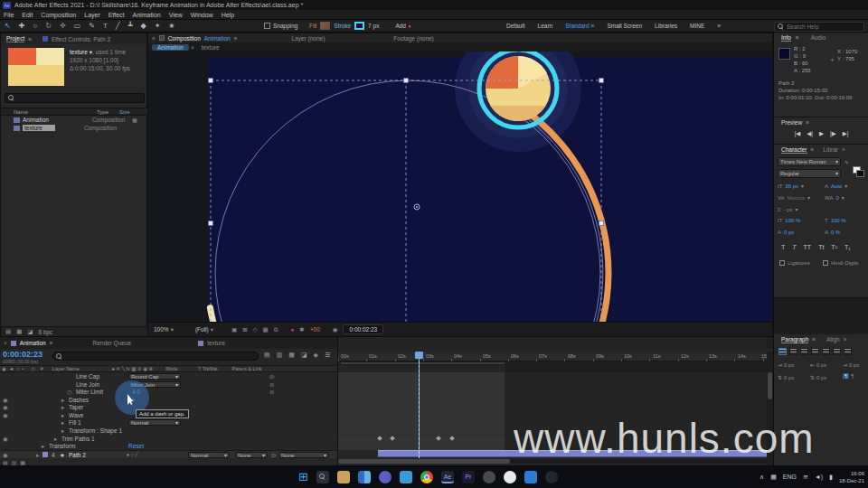  Describe the element at coordinates (846, 134) in the screenshot. I see `last-frame-button: ▶|` at that location.